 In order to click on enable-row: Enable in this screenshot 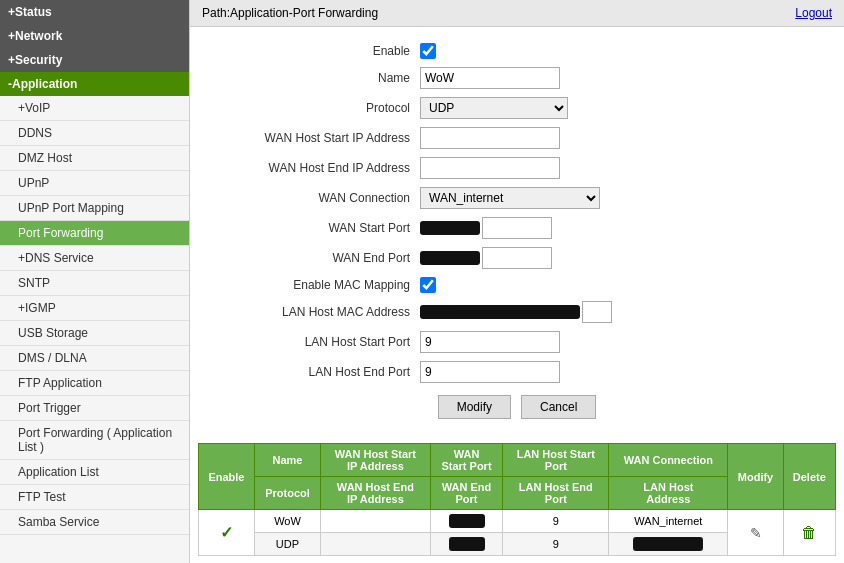, I will do `click(517, 51)`.